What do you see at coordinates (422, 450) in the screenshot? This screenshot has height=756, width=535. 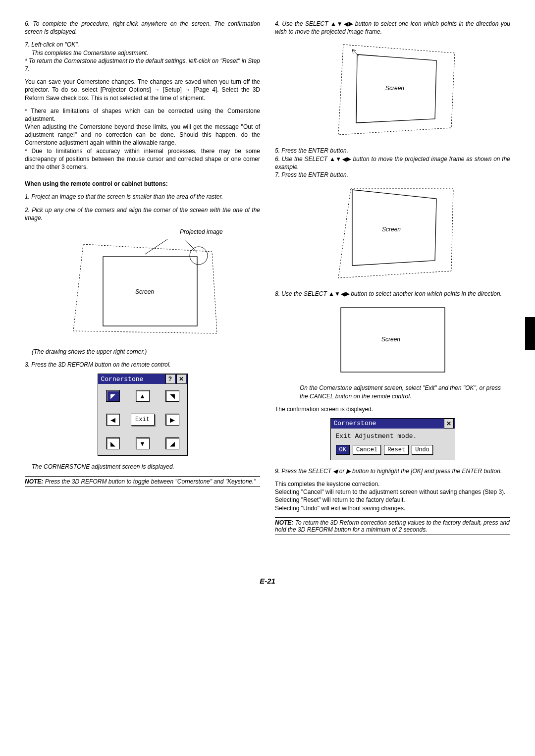 I see `undo-button: Undo` at bounding box center [422, 450].